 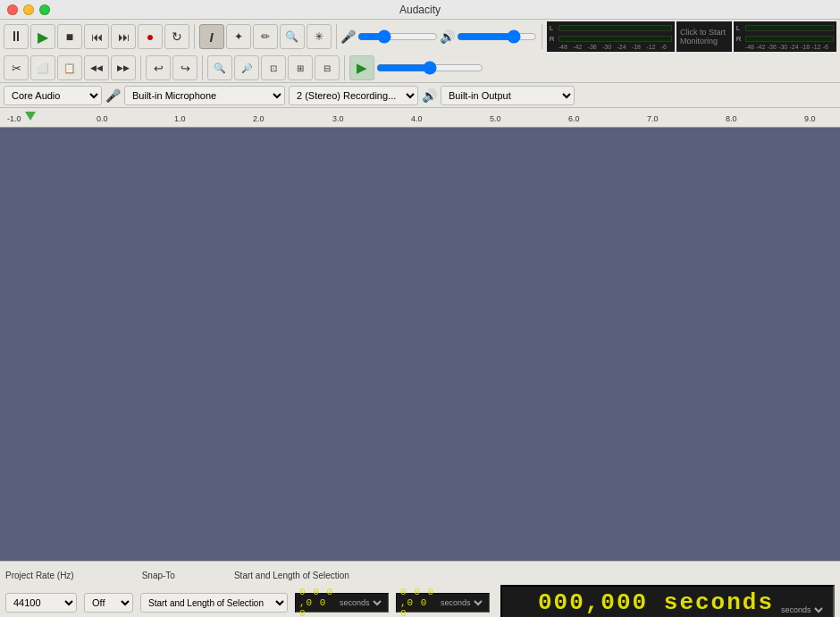 What do you see at coordinates (615, 29) in the screenshot?
I see `input-L-bar` at bounding box center [615, 29].